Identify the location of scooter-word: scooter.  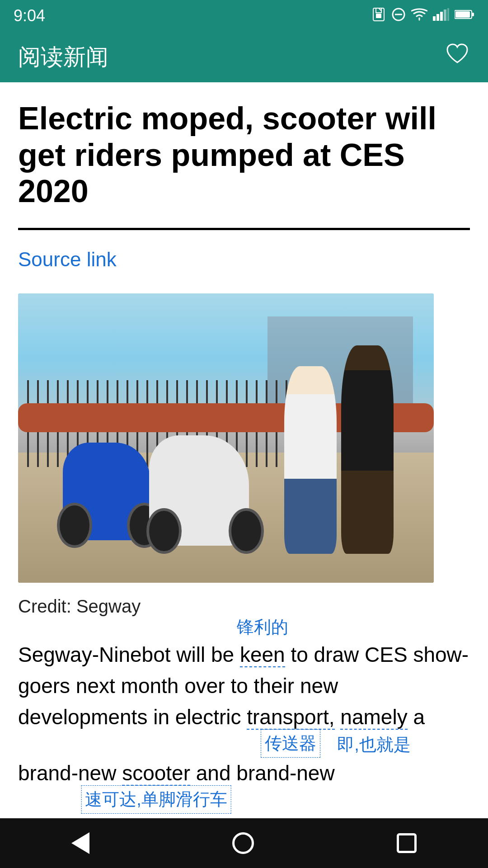
(156, 774).